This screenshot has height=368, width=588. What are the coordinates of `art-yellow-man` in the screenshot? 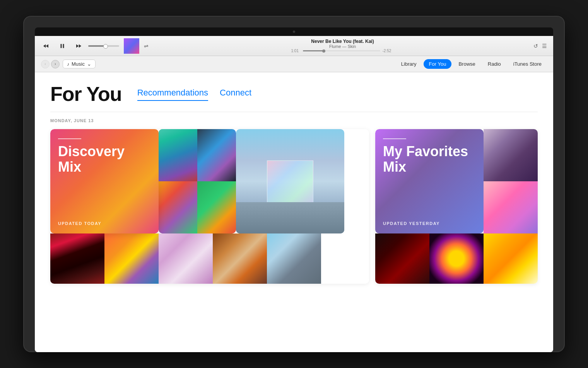 It's located at (511, 259).